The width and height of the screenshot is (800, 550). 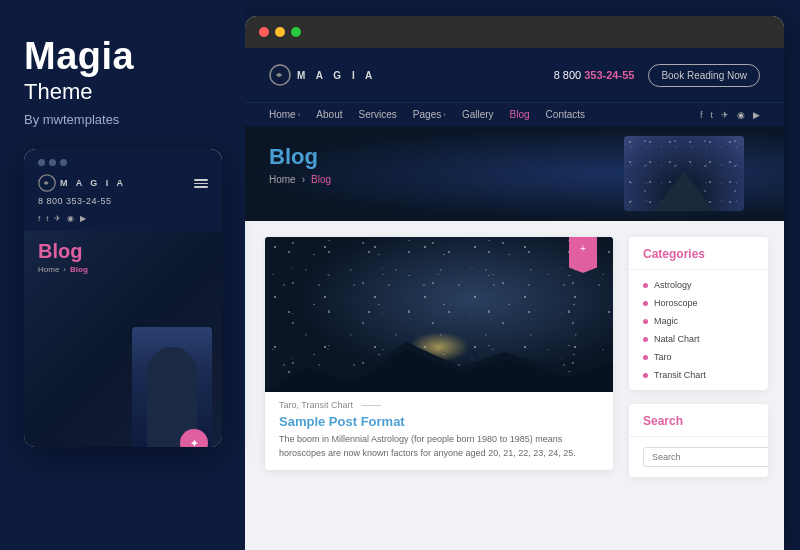 What do you see at coordinates (514, 75) in the screenshot?
I see `site-header: M A G I A 8 800 353-24-55 Book Reading N…` at bounding box center [514, 75].